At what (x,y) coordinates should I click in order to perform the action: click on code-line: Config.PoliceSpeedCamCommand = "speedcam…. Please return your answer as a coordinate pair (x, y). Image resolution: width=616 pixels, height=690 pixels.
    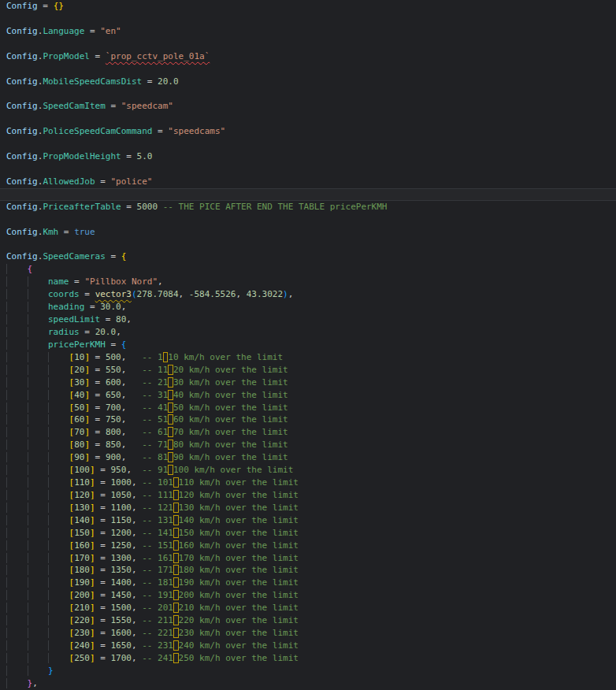
    Looking at the image, I should click on (308, 132).